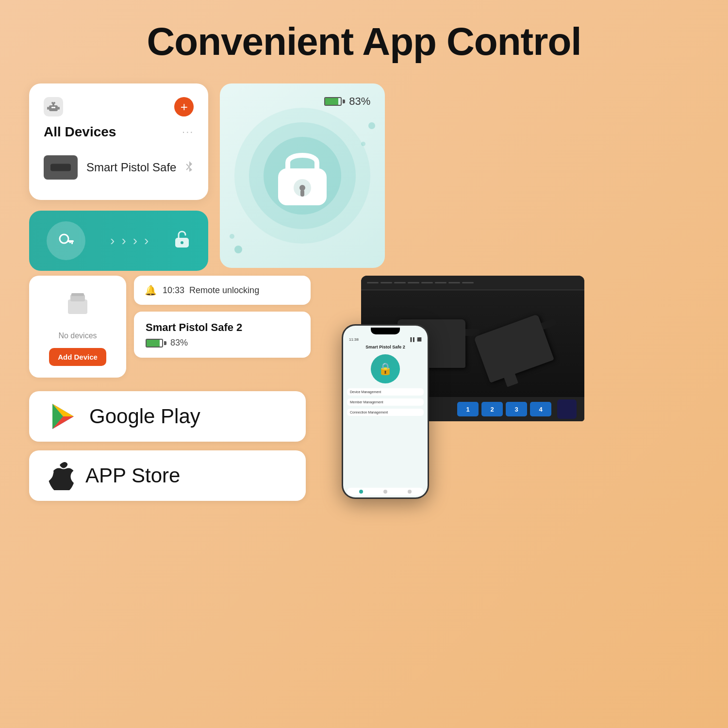 The width and height of the screenshot is (728, 728). Describe the element at coordinates (385, 331) in the screenshot. I see `phone-notch` at that location.